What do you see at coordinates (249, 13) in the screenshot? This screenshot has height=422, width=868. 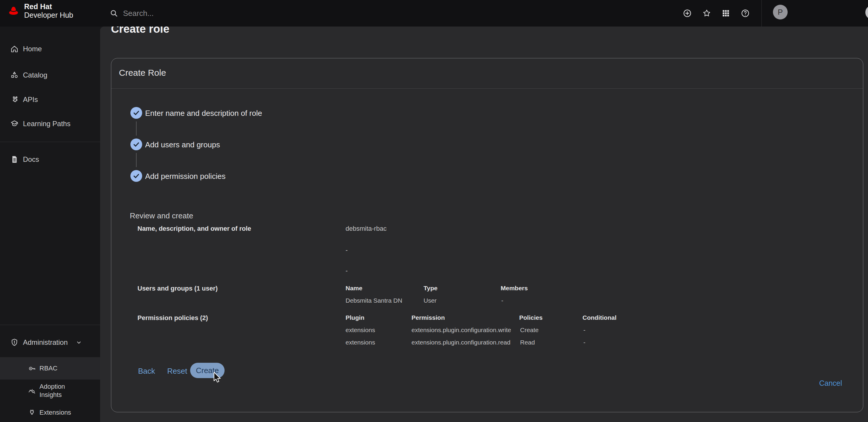 I see `global-search` at bounding box center [249, 13].